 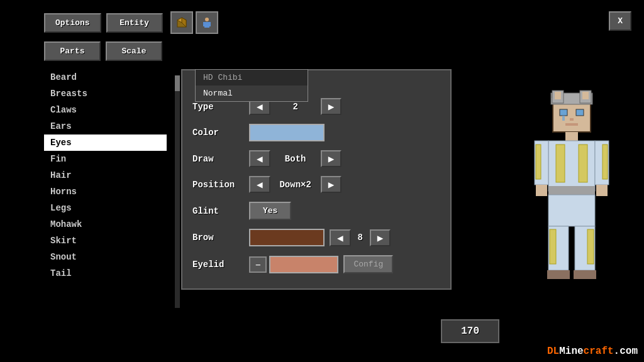 What do you see at coordinates (177, 83) in the screenshot?
I see `scrollbar-thumb` at bounding box center [177, 83].